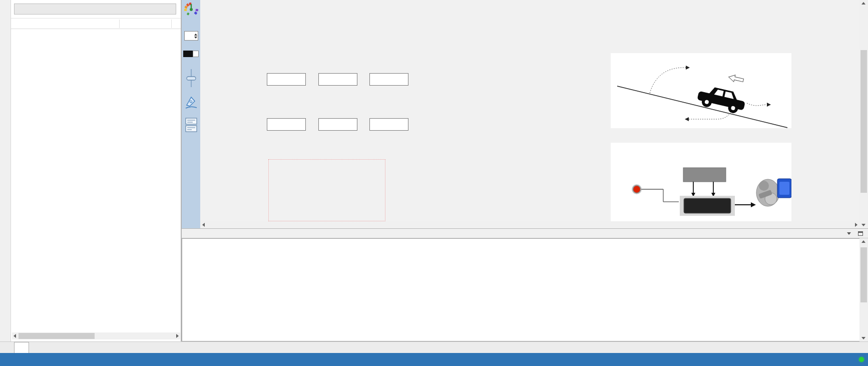  What do you see at coordinates (96, 336) in the screenshot?
I see `tree-horizontal-scrollbar` at bounding box center [96, 336].